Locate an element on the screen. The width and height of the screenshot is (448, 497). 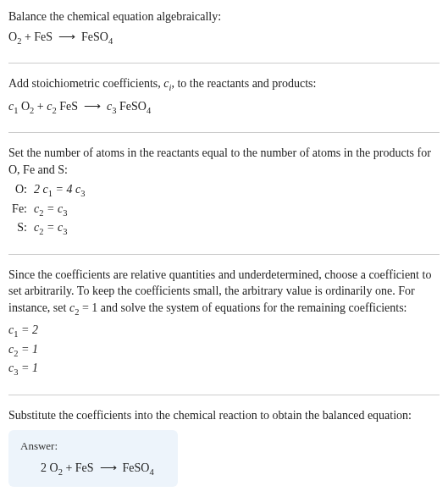
atom-label: Fe: is located at coordinates (21, 210).